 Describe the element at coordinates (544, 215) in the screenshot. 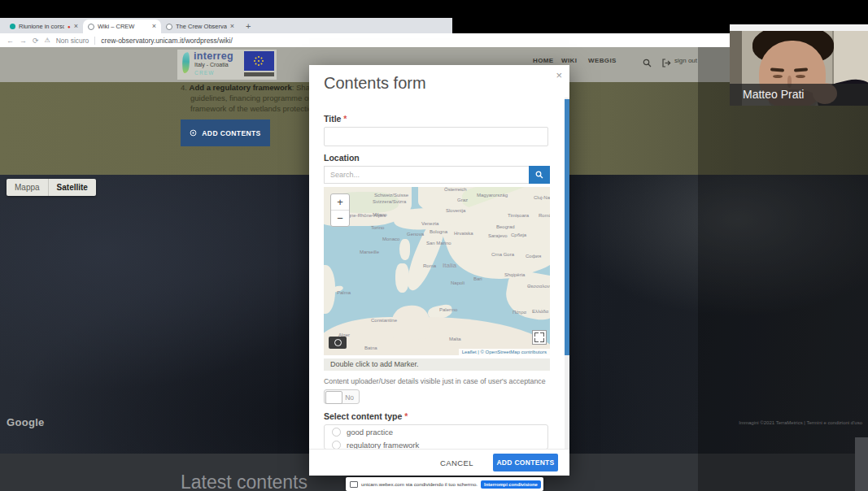

I see `map-label: Român` at that location.